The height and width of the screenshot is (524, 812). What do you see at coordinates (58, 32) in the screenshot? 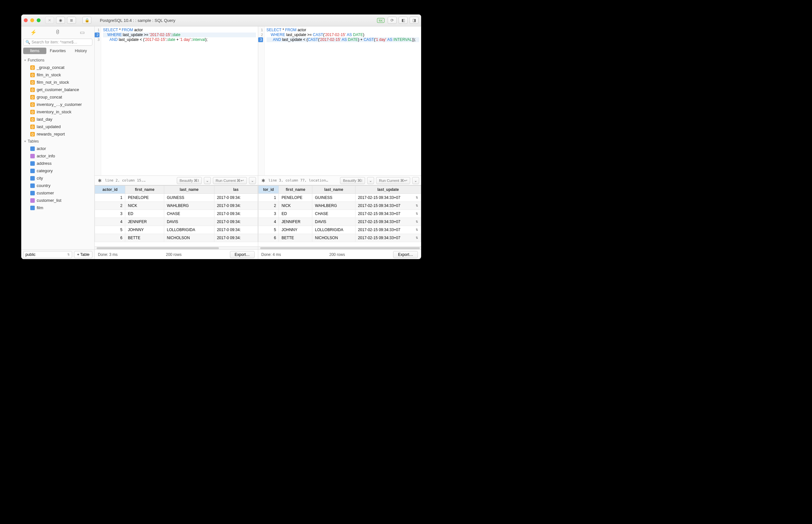
I see `sidebar-mode-switch: ⚡ 🛢 ▭` at bounding box center [58, 32].